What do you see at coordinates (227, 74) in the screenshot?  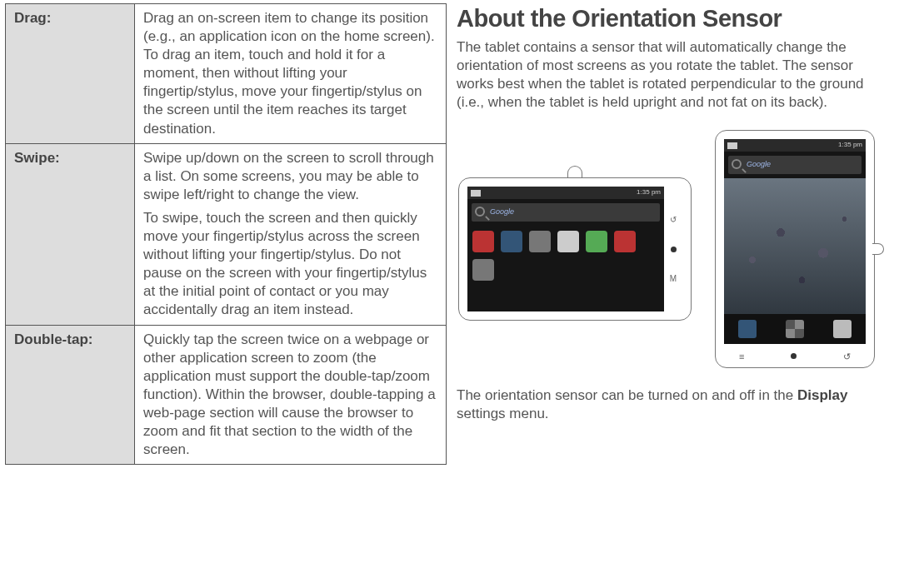 I see `table-row: Drag: Drag an on-screen item to change i…` at bounding box center [227, 74].